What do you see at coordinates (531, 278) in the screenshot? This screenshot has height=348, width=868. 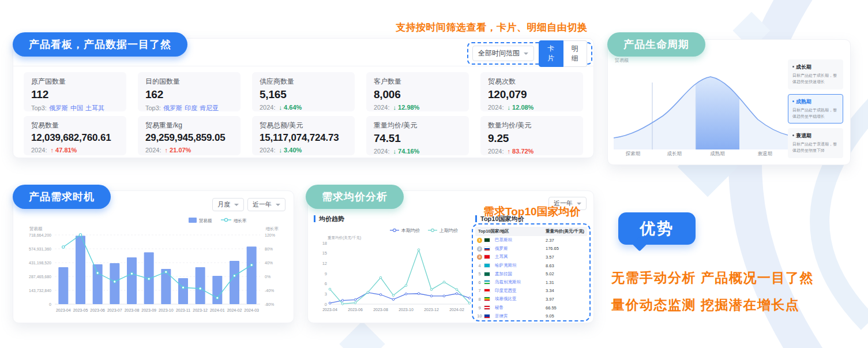 I see `table-body: 1巴基斯坦2.372俄罗斯176.653土耳其3.574哈萨克斯坦8.635孟加…` at bounding box center [531, 278].